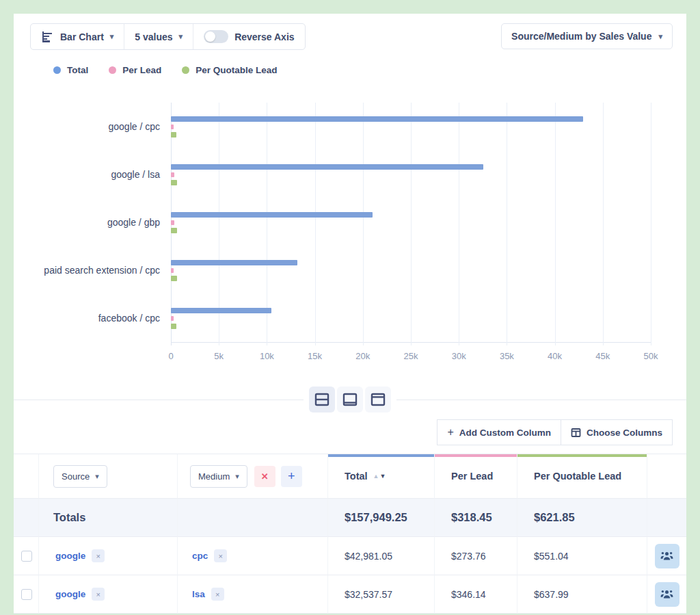 This screenshot has width=700, height=615. I want to click on column-header-per-quotable-lead: Per Quotable Lead, so click(582, 476).